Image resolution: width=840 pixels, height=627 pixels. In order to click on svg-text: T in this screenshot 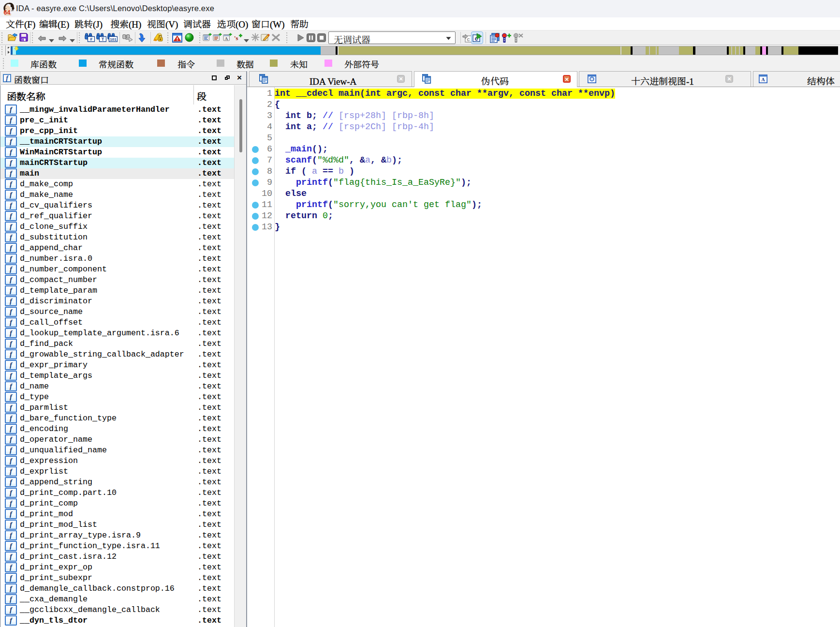, I will do `click(103, 39)`.